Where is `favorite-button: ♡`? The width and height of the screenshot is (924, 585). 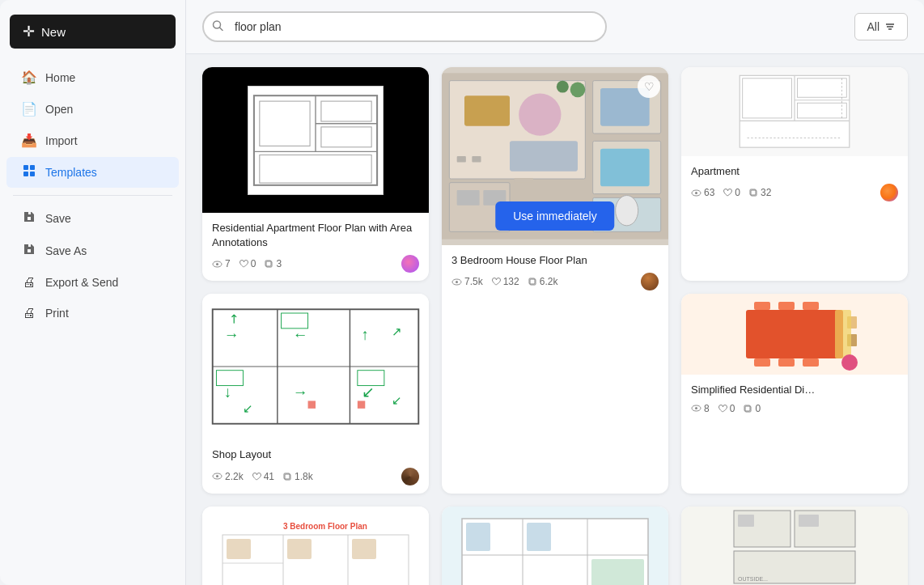
favorite-button: ♡ is located at coordinates (649, 87).